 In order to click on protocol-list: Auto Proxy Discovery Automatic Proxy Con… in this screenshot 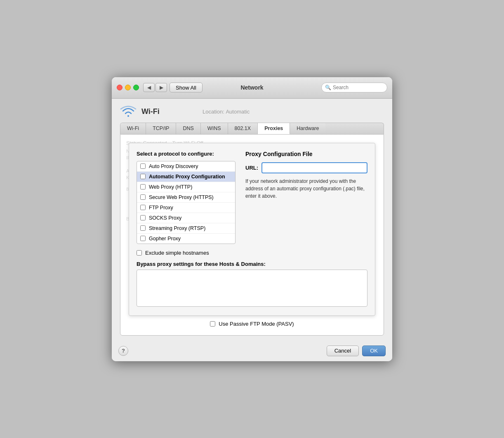, I will do `click(186, 202)`.